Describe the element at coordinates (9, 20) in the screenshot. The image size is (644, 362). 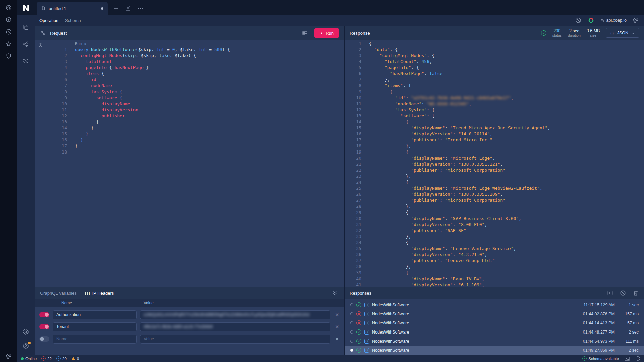
I see `package-icon` at that location.